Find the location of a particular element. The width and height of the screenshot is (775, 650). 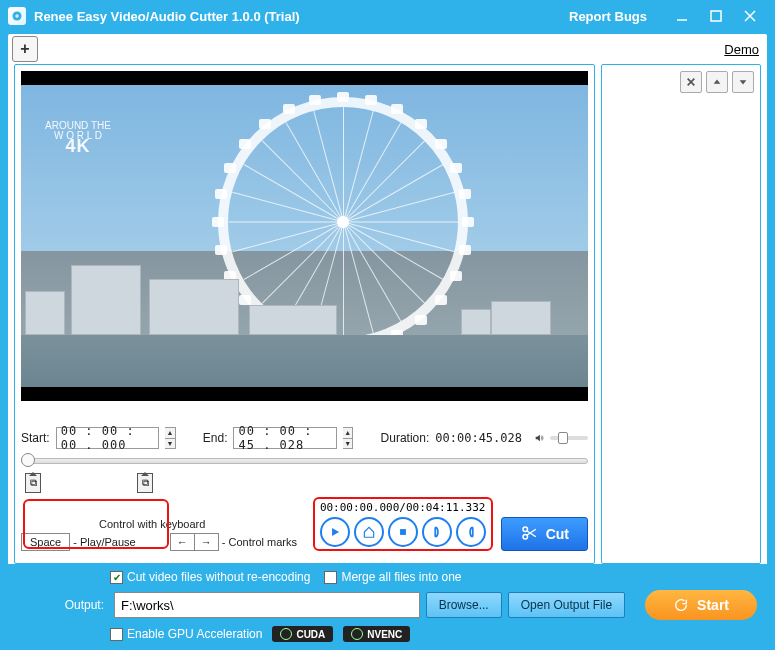

start-label: Start: is located at coordinates (36, 438).